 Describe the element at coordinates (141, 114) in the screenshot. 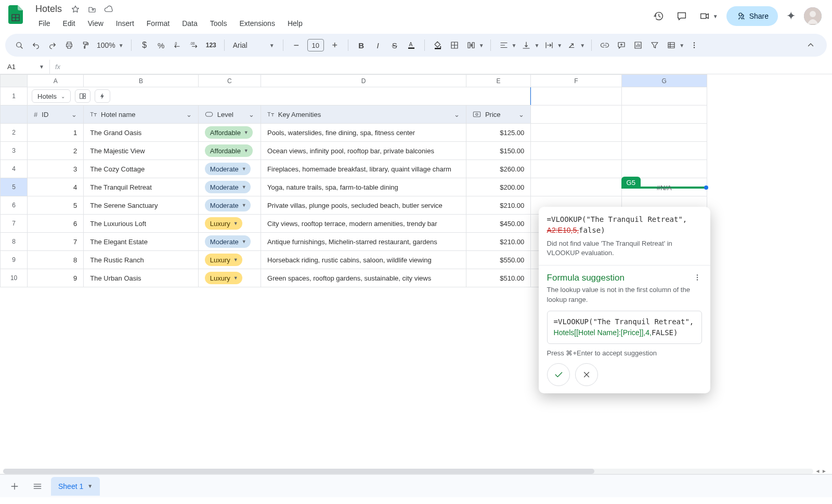

I see `col-hotel: TᴛHotel name⌄` at that location.